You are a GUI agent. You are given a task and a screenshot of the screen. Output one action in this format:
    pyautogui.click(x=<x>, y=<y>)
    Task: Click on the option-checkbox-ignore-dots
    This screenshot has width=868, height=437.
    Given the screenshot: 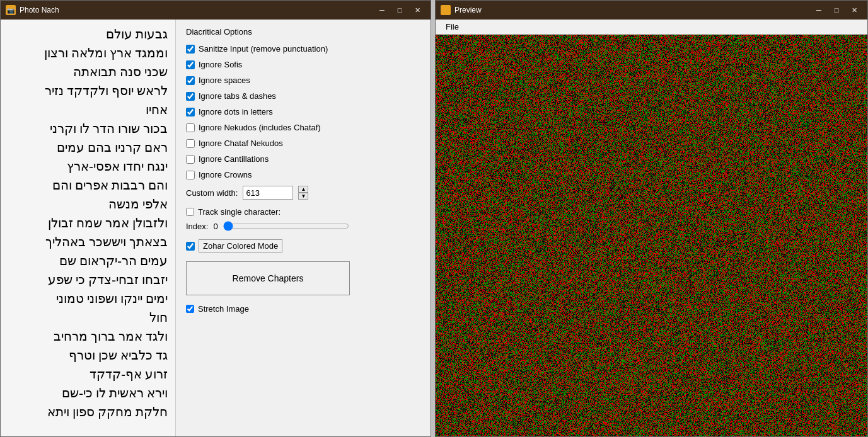 What is the action you would take?
    pyautogui.click(x=190, y=112)
    